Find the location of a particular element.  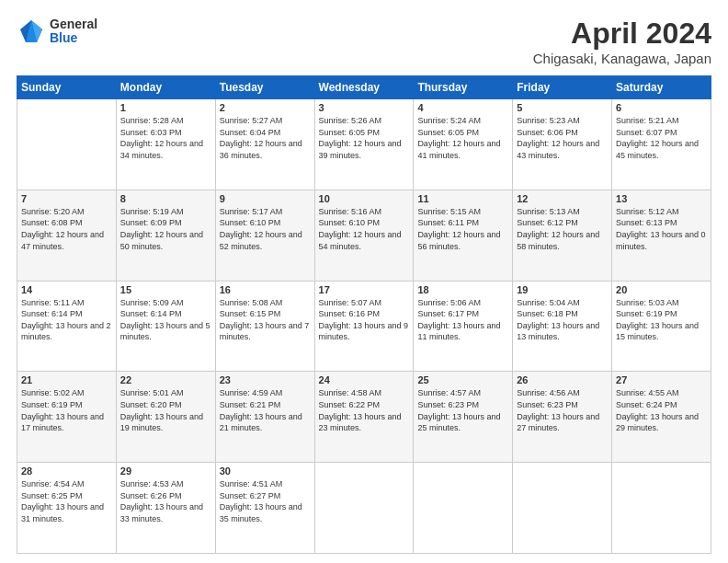

day-info: Sunrise: 5:11 AM Sunset: 6:14 PM Dayligh… is located at coordinates (66, 320).